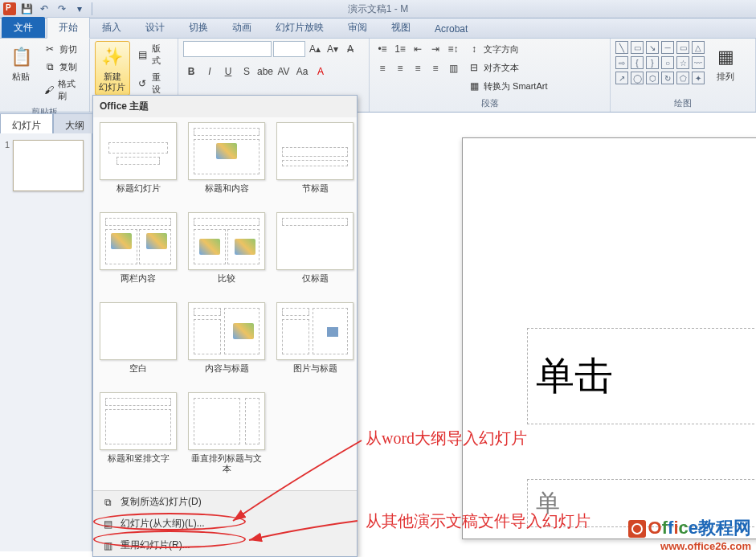 This screenshot has height=557, width=756. I want to click on painter-icon: 🖌, so click(49, 90).